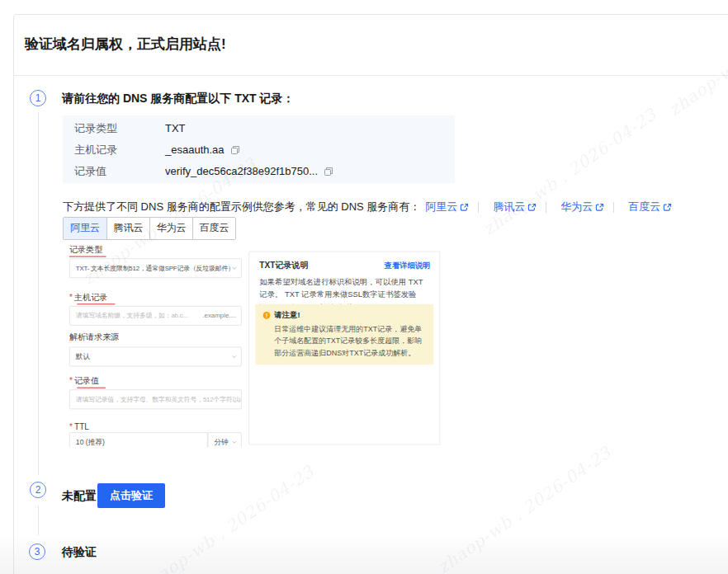  Describe the element at coordinates (259, 172) in the screenshot. I see `record-row-value: 记录值 verify_dec56ca2f38e92f1b750...` at that location.